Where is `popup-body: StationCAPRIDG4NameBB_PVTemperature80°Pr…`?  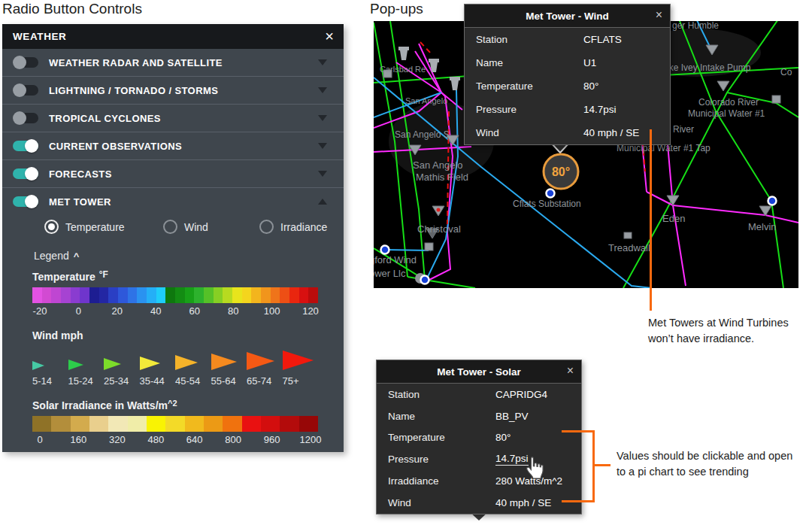 popup-body: StationCAPRIDG4NameBB_PVTemperature80°Pr… is located at coordinates (479, 448).